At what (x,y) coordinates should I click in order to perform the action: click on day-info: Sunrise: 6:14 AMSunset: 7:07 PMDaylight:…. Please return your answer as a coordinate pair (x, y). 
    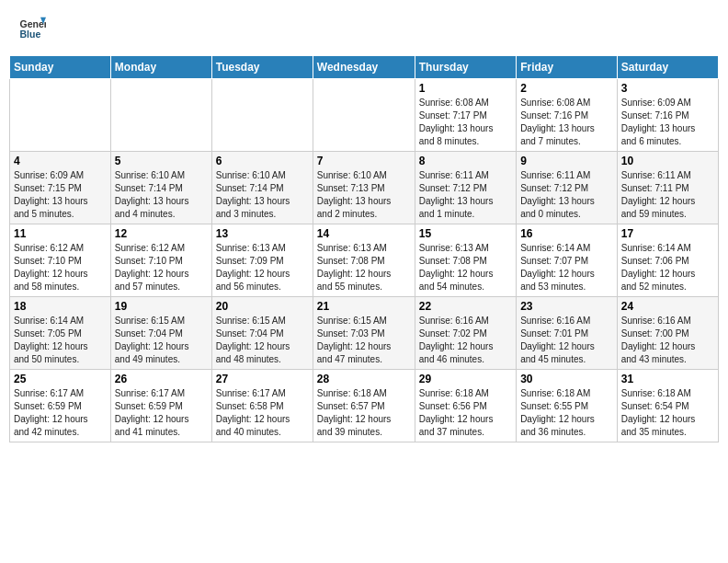
    Looking at the image, I should click on (566, 268).